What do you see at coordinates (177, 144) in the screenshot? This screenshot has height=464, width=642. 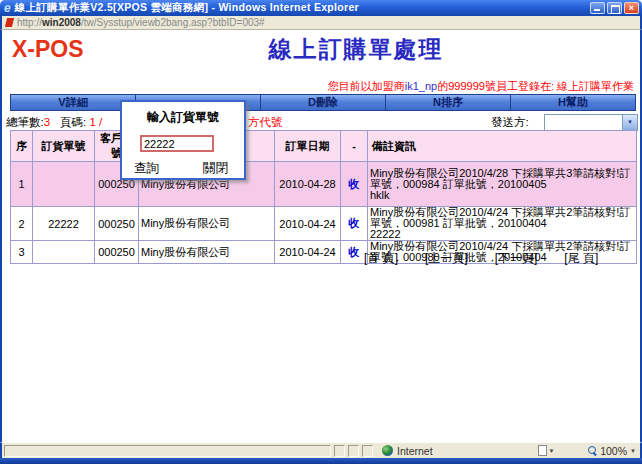 I see `order-number-input` at bounding box center [177, 144].